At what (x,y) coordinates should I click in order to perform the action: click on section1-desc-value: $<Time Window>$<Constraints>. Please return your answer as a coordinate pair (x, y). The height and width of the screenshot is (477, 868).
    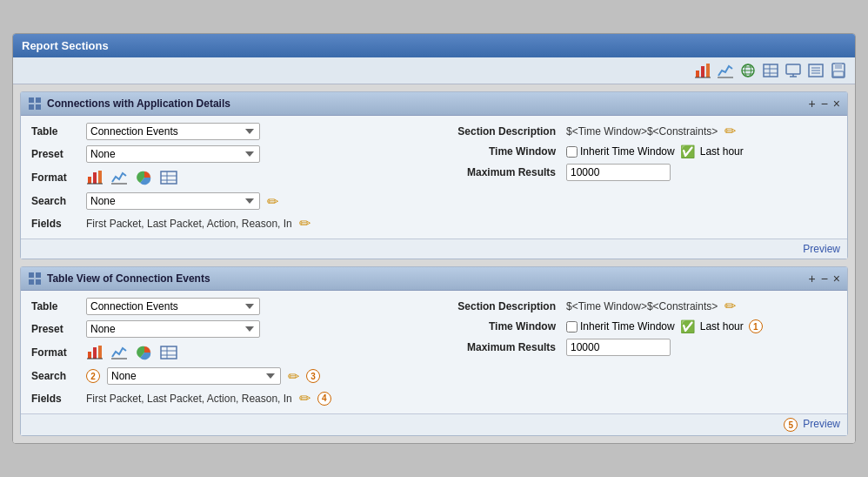
    Looking at the image, I should click on (642, 131).